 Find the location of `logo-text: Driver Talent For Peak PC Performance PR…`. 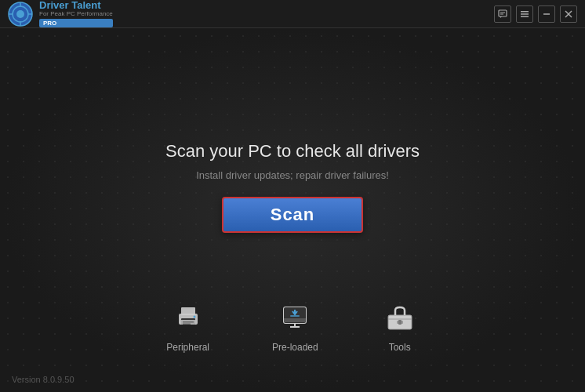

logo-text: Driver Talent For Peak PC Performance PR… is located at coordinates (76, 14).